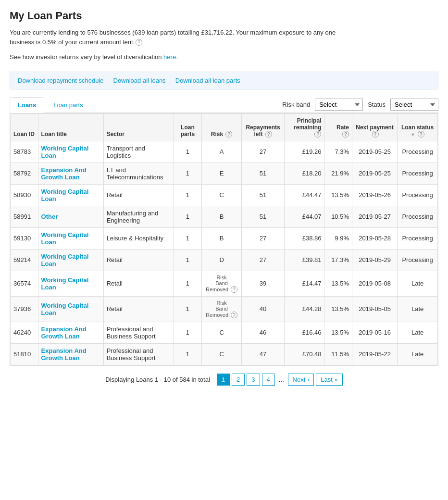 The width and height of the screenshot is (448, 500). Describe the element at coordinates (222, 152) in the screenshot. I see `risk-value: A` at that location.